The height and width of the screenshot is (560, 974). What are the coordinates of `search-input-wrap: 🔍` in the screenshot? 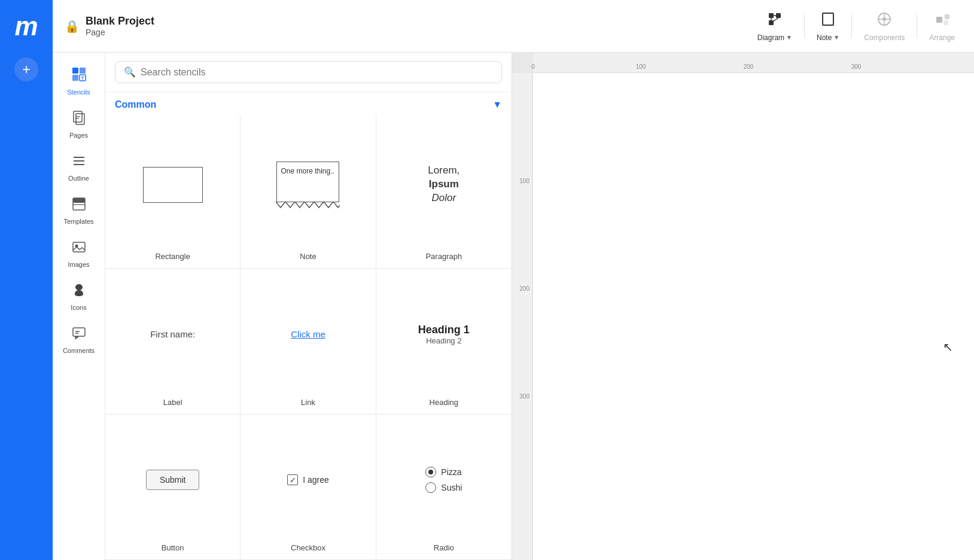 It's located at (309, 72).